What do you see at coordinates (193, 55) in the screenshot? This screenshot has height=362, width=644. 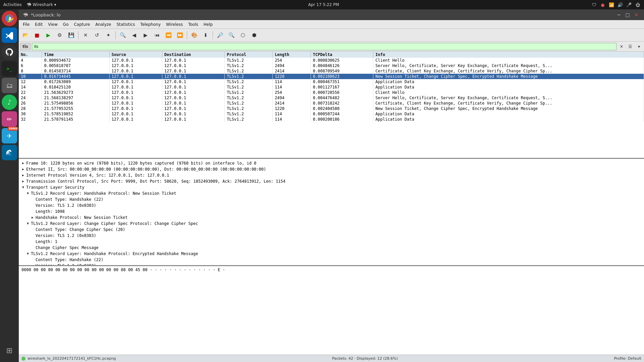 I see `col-destination: Destination` at bounding box center [193, 55].